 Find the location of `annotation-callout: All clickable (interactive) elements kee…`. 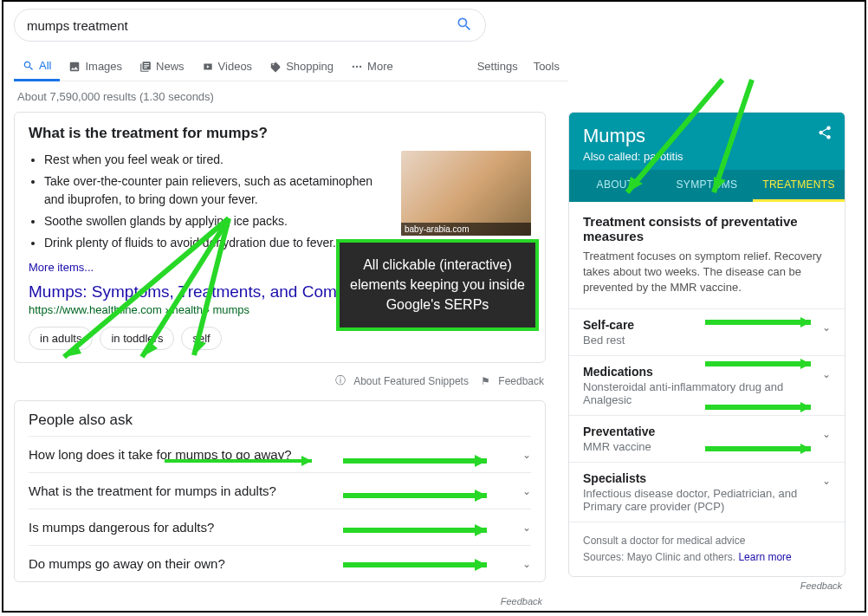

annotation-callout: All clickable (interactive) elements kee… is located at coordinates (437, 285).